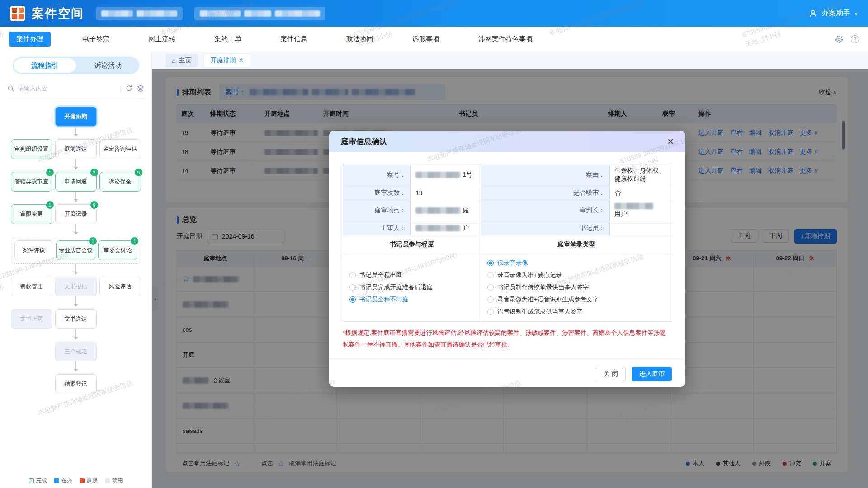 The width and height of the screenshot is (868, 488). Describe the element at coordinates (76, 319) in the screenshot. I see `flow-row-6: 文书上网文书送达` at that location.